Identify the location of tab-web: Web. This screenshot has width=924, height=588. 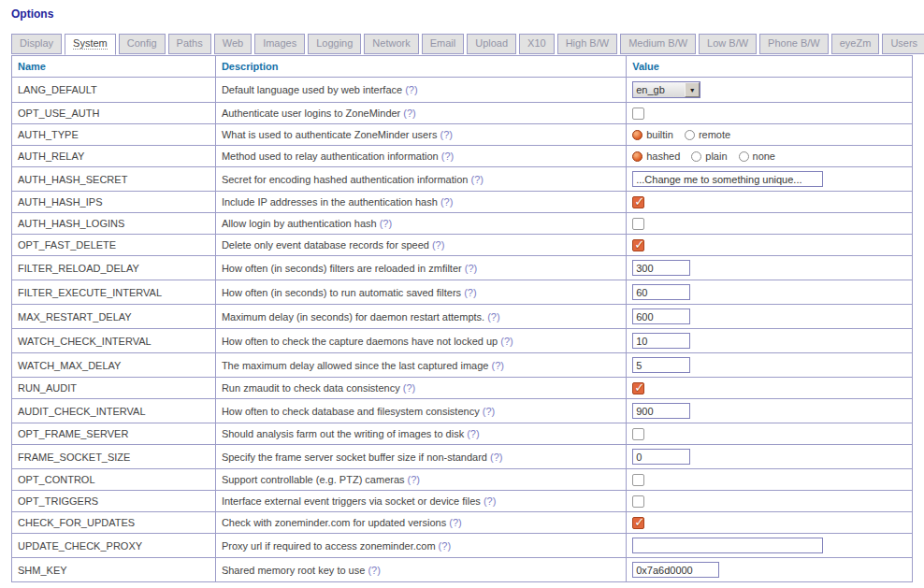
(233, 44).